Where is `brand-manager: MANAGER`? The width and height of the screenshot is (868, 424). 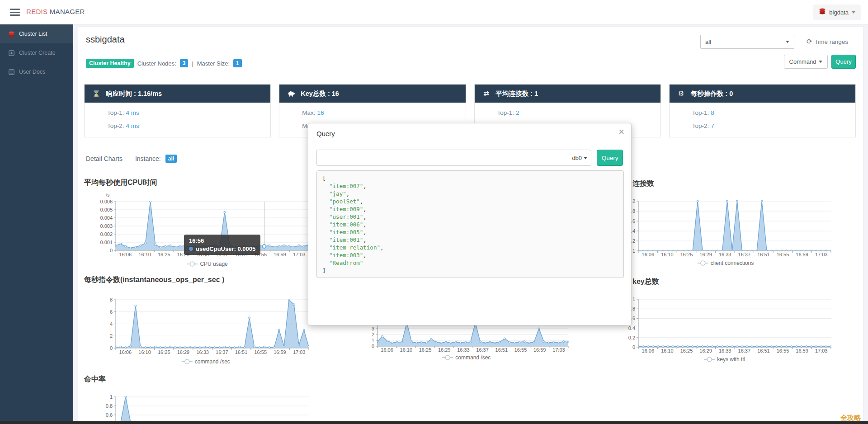
brand-manager: MANAGER is located at coordinates (67, 12).